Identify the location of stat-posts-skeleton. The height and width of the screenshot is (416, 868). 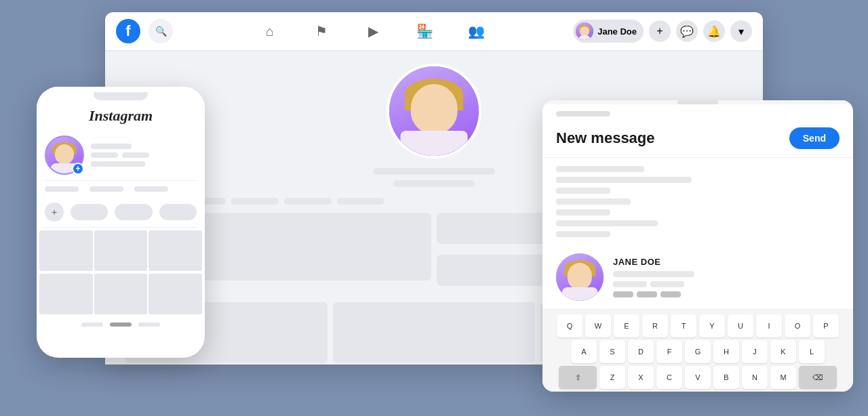
(62, 189).